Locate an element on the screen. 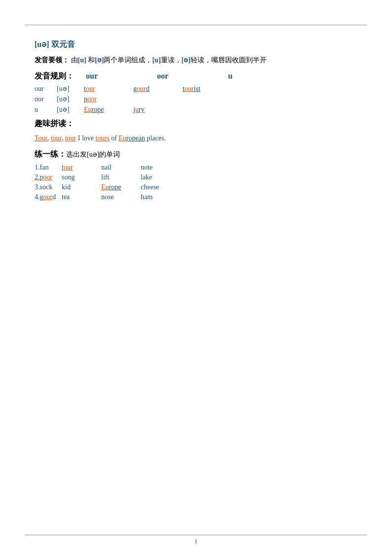 This screenshot has height=555, width=392. pr1-w1: tour is located at coordinates (81, 168).